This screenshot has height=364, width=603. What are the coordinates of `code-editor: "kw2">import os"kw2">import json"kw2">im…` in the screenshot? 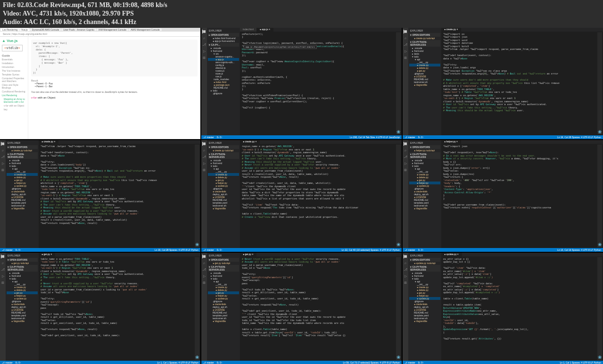 It's located at (522, 84).